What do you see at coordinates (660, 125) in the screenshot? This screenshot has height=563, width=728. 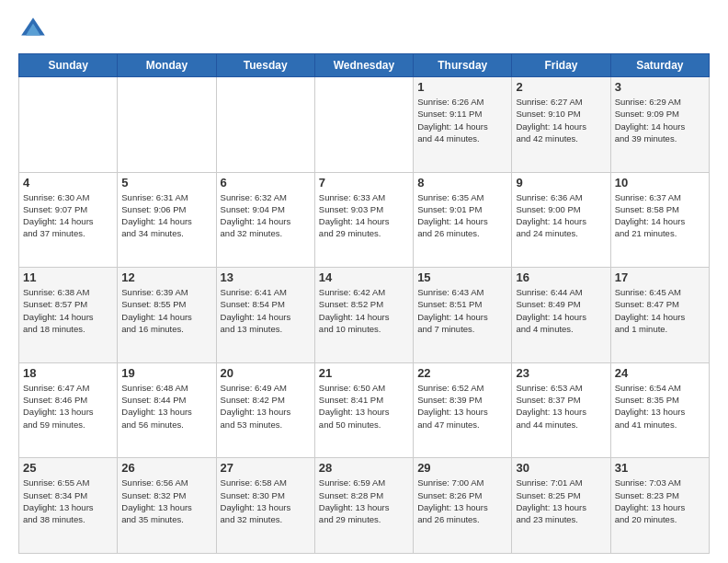 I see `calendar-cell: 3Sunrise: 6:29 AM Sunset: 9:09 PM Daylig…` at bounding box center [660, 125].